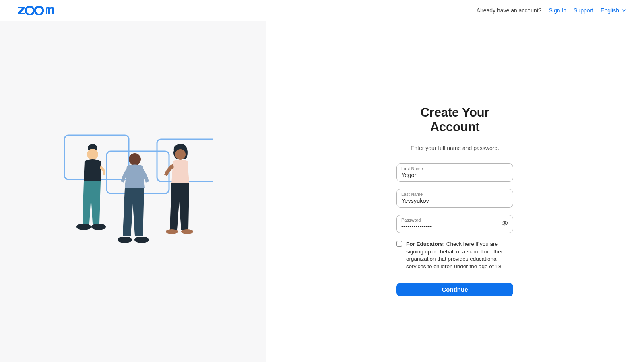  Describe the element at coordinates (425, 244) in the screenshot. I see `educators-bold: For Educators:` at that location.